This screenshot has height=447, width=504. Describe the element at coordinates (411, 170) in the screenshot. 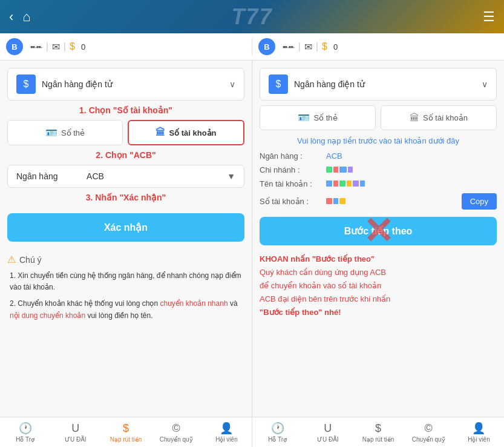

I see `chi-nhanh-field-value` at that location.